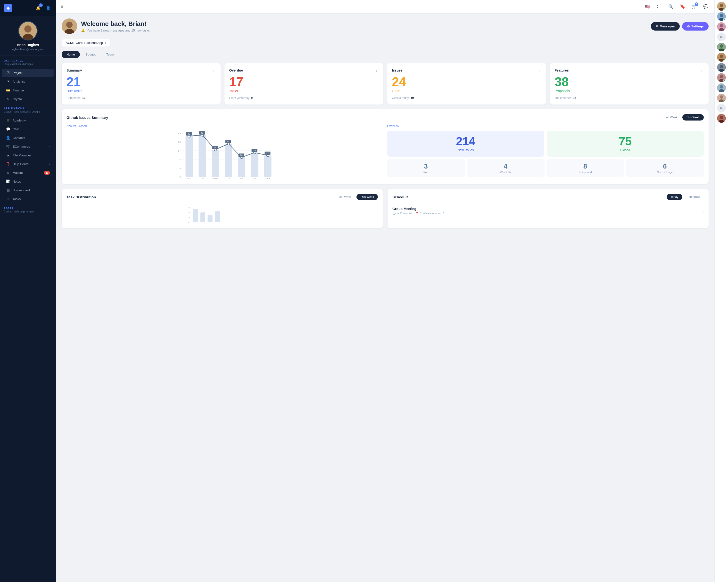 The height and width of the screenshot is (582, 728). I want to click on sidebar: ◆ 🔔 3 👤 Brian Hughes hughes.brian@compan…, so click(28, 291).